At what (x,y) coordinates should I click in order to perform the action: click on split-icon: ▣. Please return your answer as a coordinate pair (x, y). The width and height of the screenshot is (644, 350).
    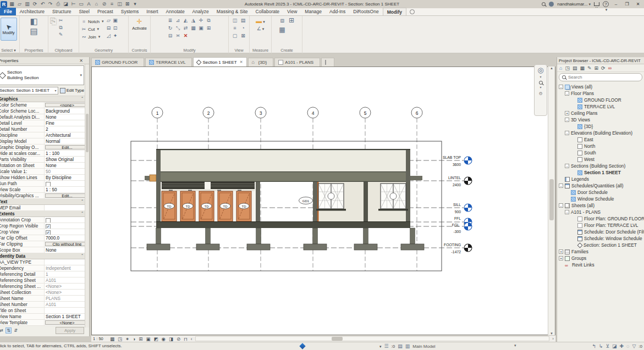
    Looking at the image, I should click on (201, 29).